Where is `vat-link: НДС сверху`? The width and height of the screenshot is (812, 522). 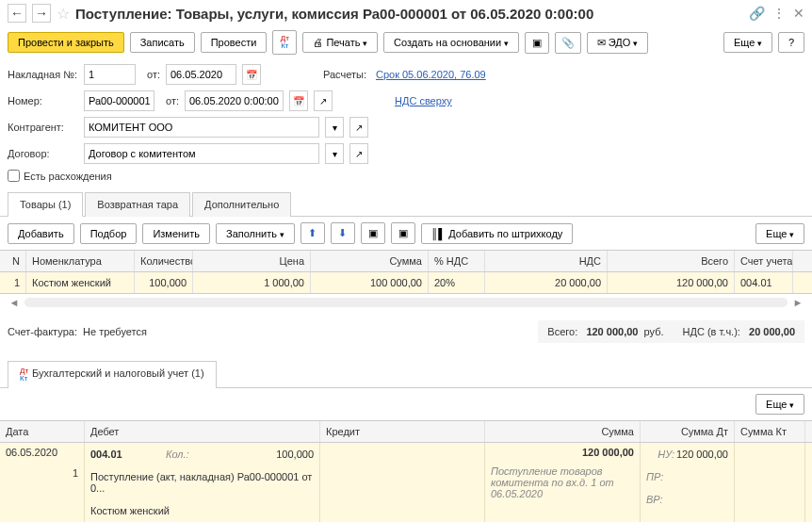 vat-link: НДС сверху is located at coordinates (424, 101).